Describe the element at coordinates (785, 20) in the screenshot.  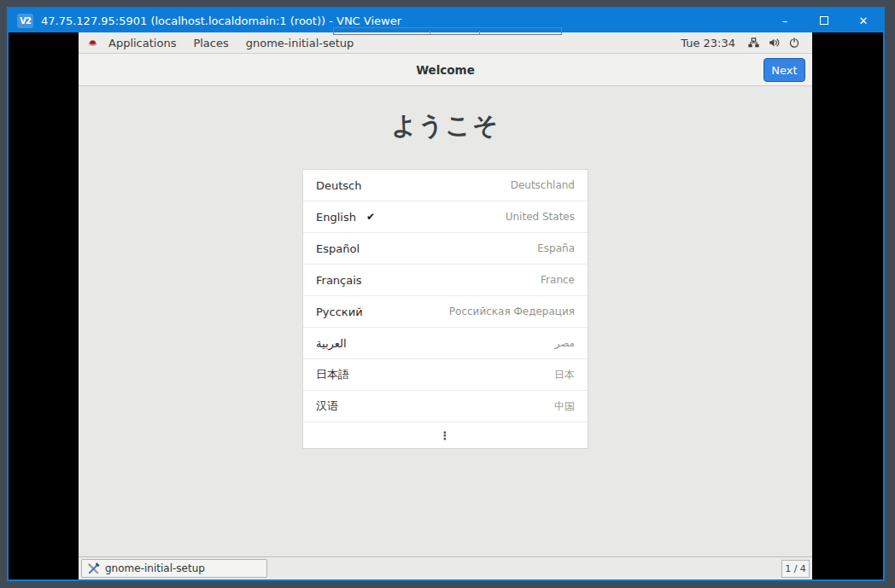
I see `minimize-button: –` at that location.